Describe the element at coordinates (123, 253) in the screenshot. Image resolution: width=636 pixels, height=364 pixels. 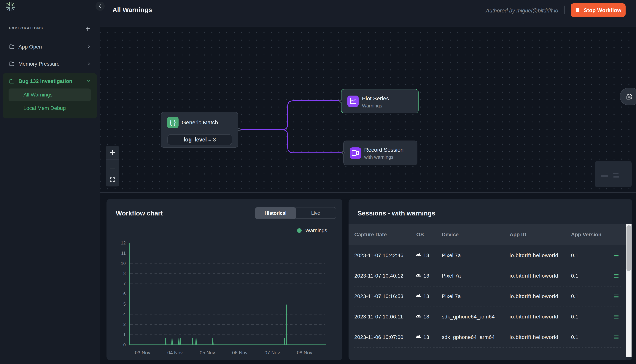
I see `svg-text: 11` at that location.